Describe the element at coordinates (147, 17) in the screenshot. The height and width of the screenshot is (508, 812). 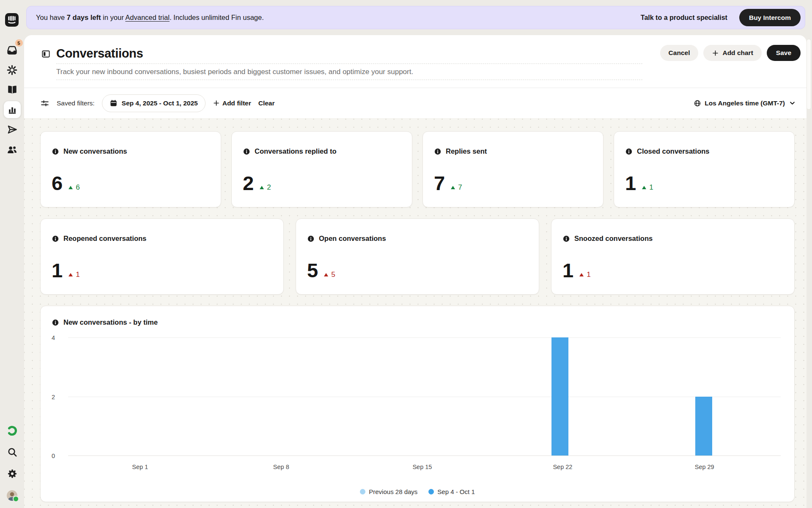
I see `advanced-trial-link: Advanced trial` at that location.